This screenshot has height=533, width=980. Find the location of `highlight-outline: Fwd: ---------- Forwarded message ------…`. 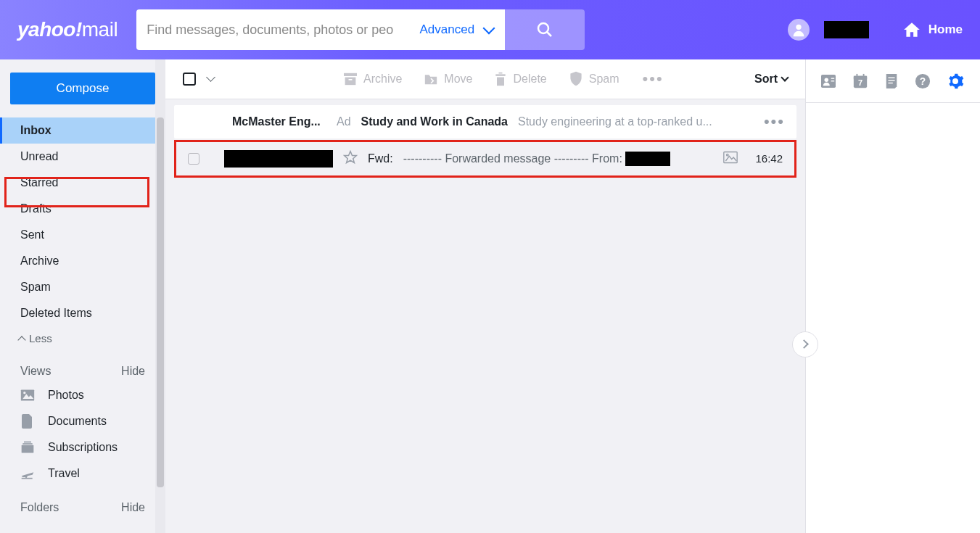

highlight-outline: Fwd: ---------- Forwarded message ------… is located at coordinates (485, 159).